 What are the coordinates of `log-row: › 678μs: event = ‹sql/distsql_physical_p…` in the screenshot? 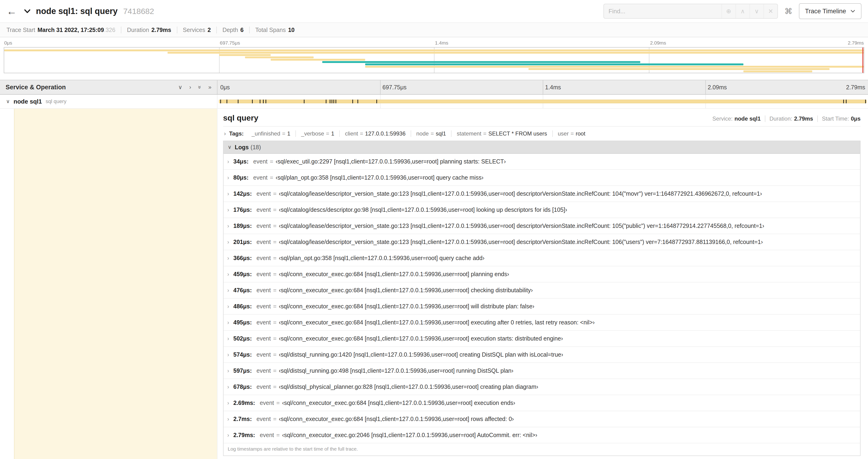 It's located at (542, 387).